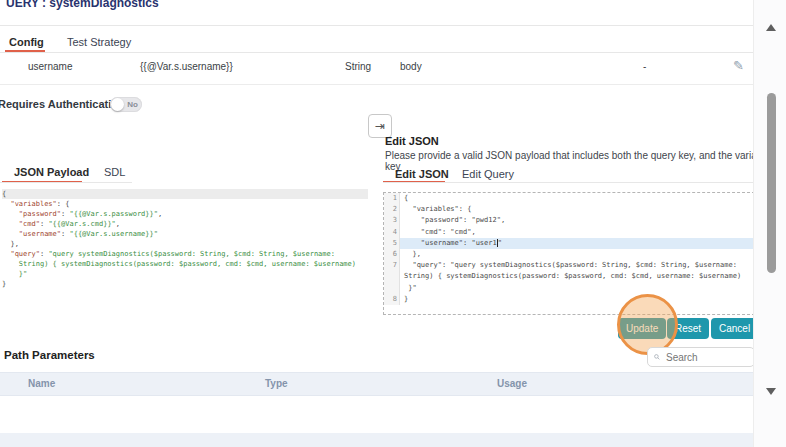  What do you see at coordinates (657, 357) in the screenshot?
I see `search-icon` at bounding box center [657, 357].